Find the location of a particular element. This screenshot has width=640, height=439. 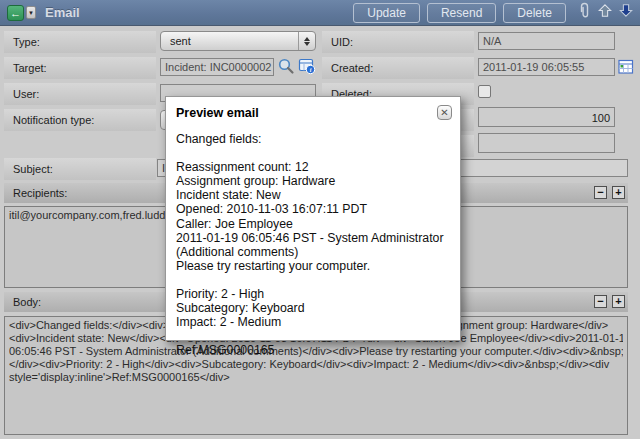

close-icon: ✕ is located at coordinates (444, 112).